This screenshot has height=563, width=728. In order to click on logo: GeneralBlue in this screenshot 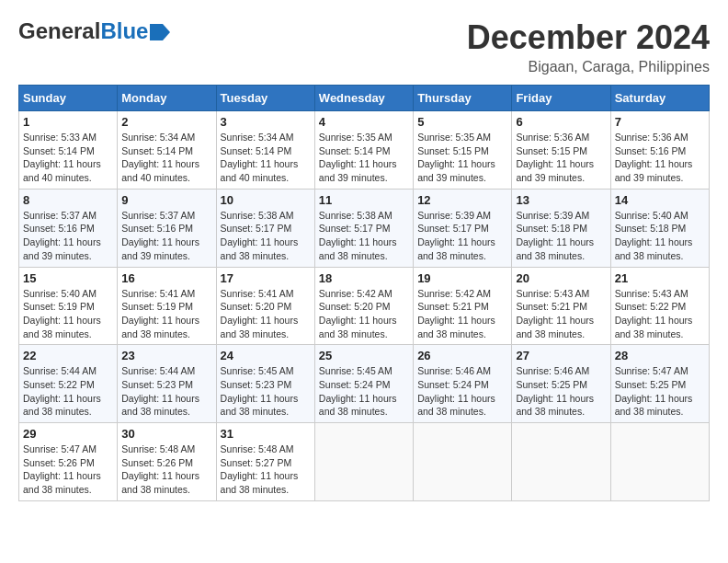, I will do `click(94, 31)`.